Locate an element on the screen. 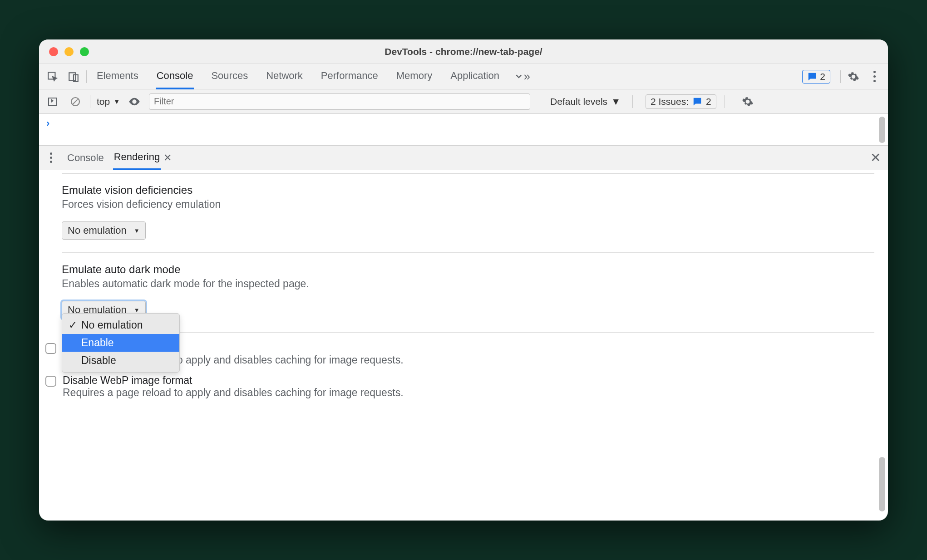 This screenshot has height=560, width=927. issues-count: 2 is located at coordinates (709, 102).